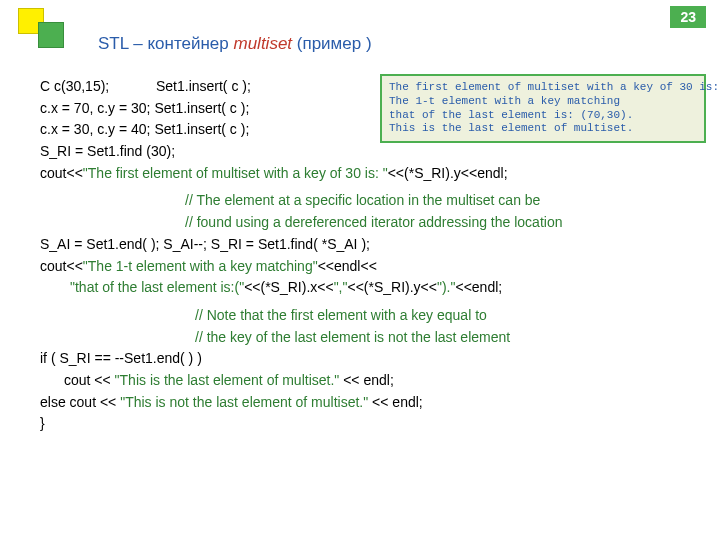 This screenshot has height=540, width=720. I want to click on code-comment: // the key of the last element is not th…, so click(360, 338).